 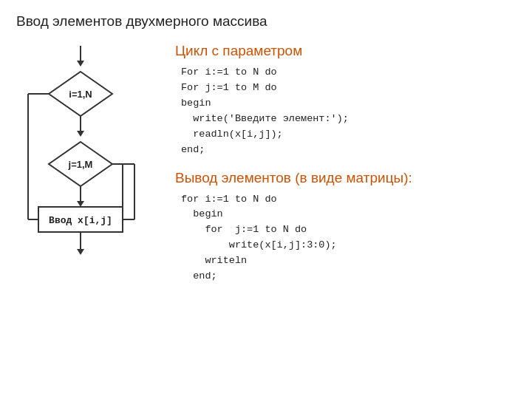 What do you see at coordinates (80, 95) in the screenshot?
I see `svg-text: i=1,N` at bounding box center [80, 95].